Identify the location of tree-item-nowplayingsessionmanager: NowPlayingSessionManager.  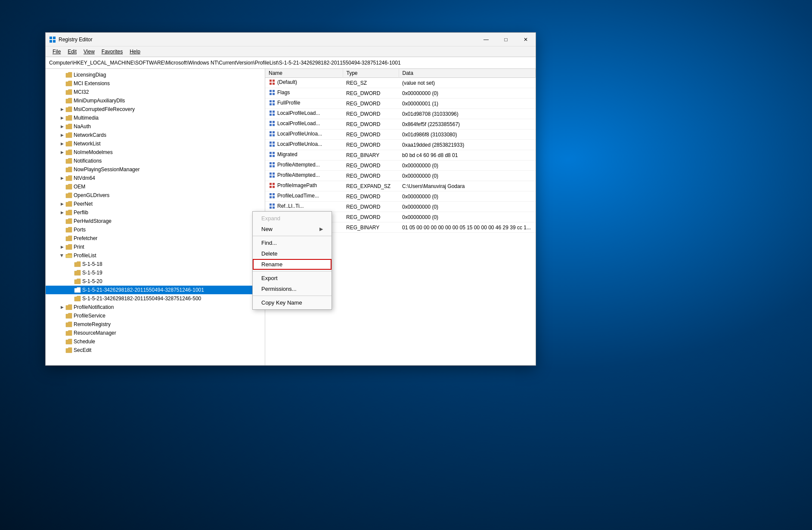
(155, 169).